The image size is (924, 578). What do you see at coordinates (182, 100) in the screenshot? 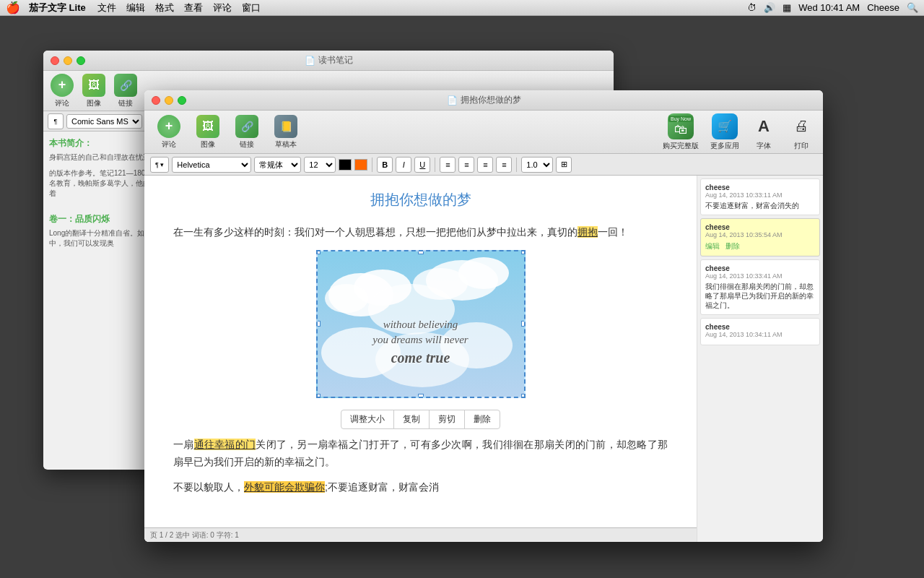
I see `main-maximize-button` at bounding box center [182, 100].